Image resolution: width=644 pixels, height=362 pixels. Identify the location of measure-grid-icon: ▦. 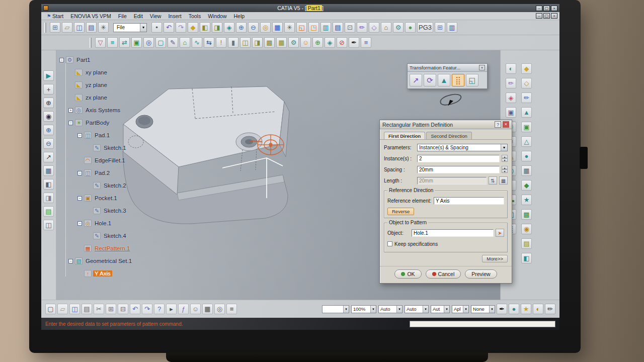
(503, 180).